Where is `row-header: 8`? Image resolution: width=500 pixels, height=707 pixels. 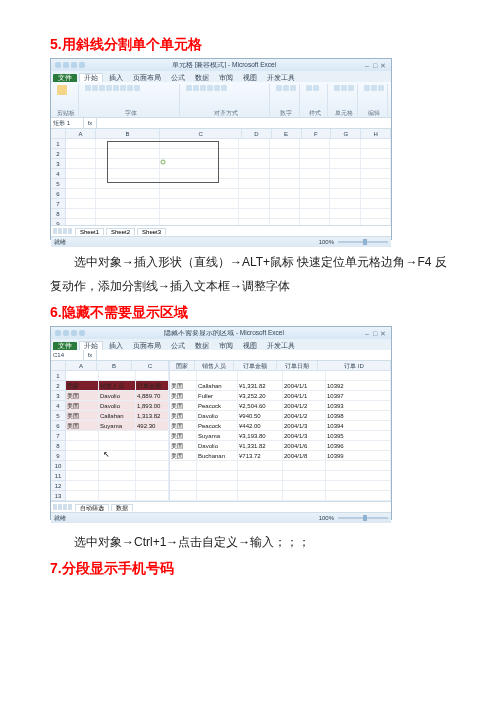
row-header: 8 is located at coordinates (58, 446).